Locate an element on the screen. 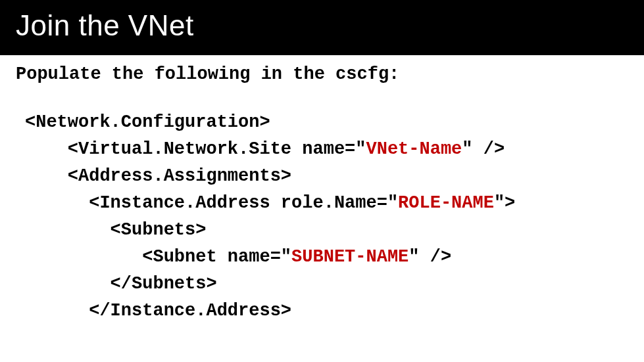 The height and width of the screenshot is (362, 644). code-line-6c: " /> is located at coordinates (430, 257).